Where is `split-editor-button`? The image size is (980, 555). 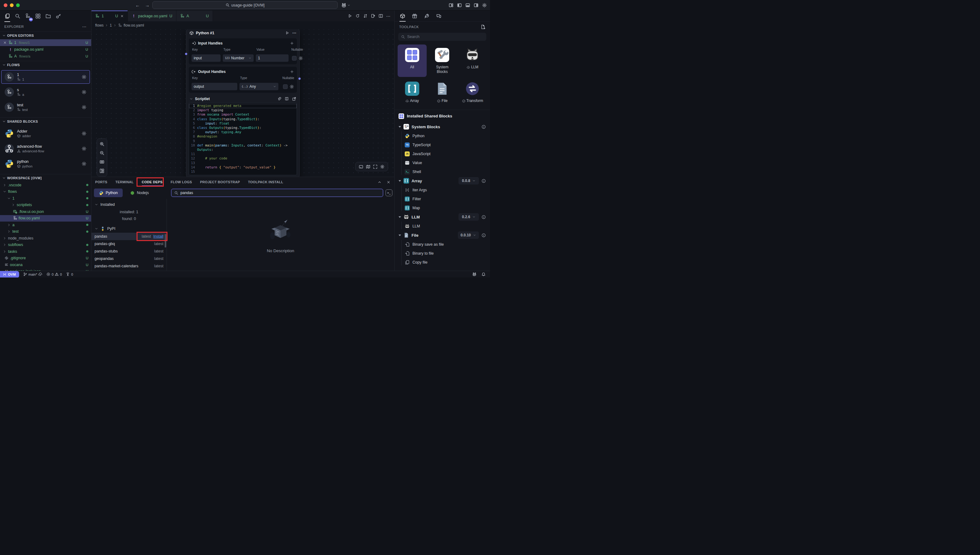
split-editor-button is located at coordinates (381, 16).